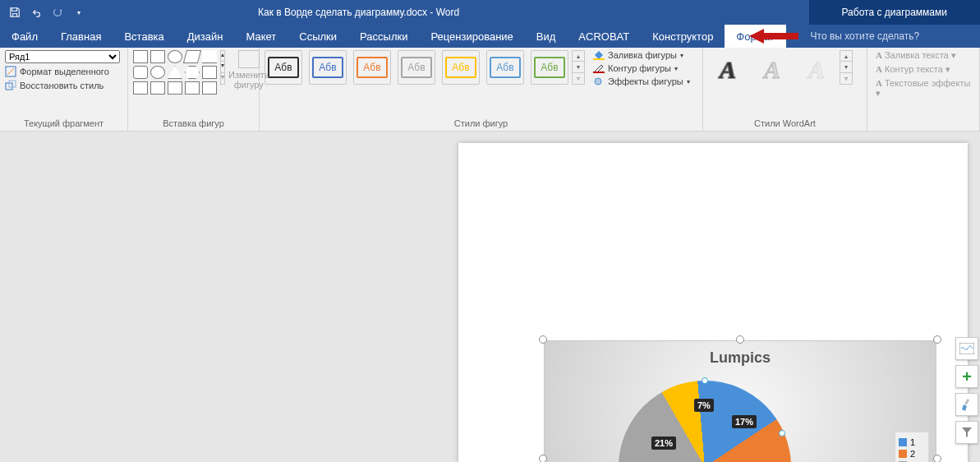 This screenshot has width=980, height=462. I want to click on effects-icon, so click(599, 81).